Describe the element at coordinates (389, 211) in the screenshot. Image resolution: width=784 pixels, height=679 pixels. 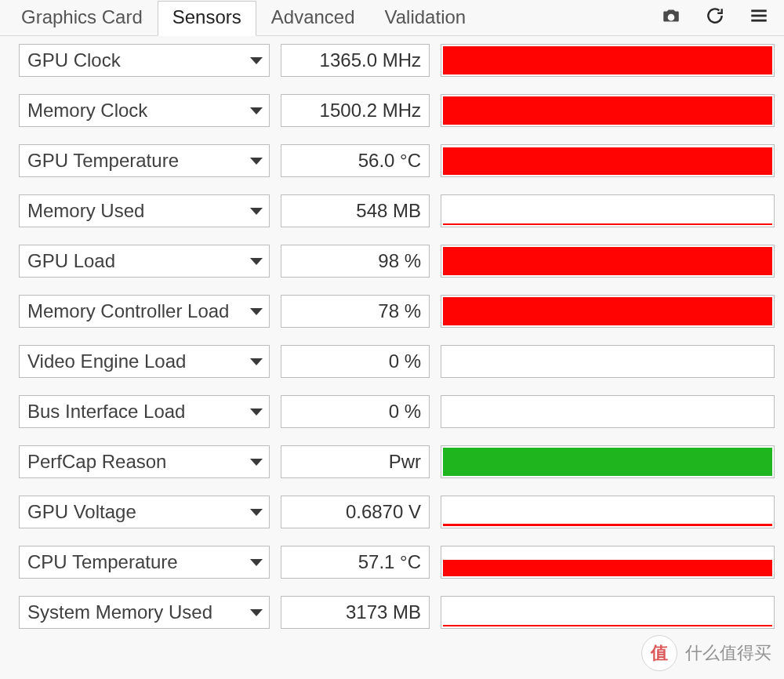
I see `sensor-value-text: 548 MB` at that location.